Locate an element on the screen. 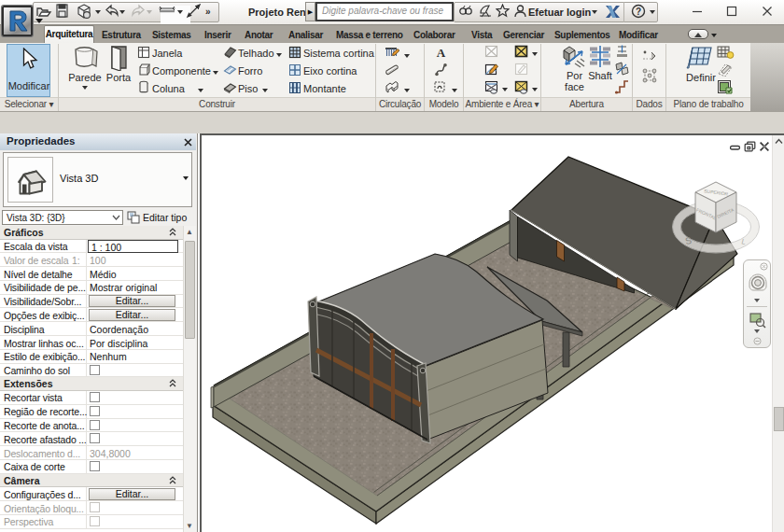 The width and height of the screenshot is (784, 532). svg-text: A is located at coordinates (441, 52).